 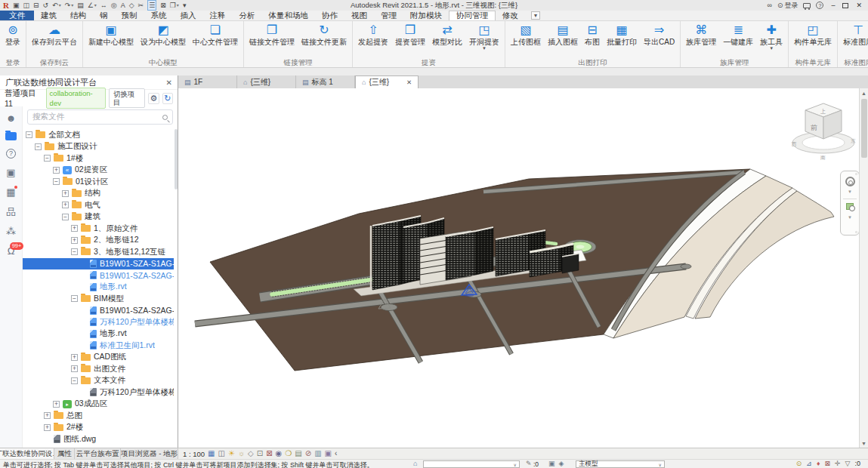 I want to click on tree-item: +2#楼, so click(x=98, y=428).